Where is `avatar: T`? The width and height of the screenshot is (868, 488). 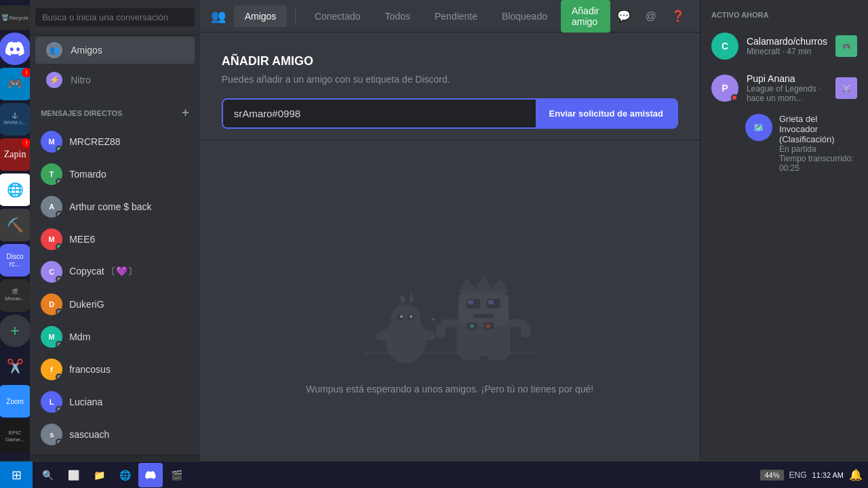
avatar: T is located at coordinates (52, 174).